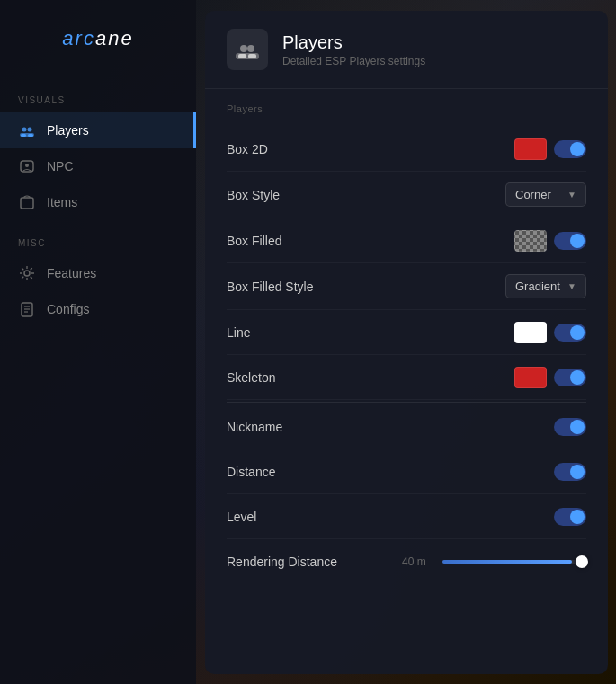 The height and width of the screenshot is (684, 616). What do you see at coordinates (251, 472) in the screenshot?
I see `distance-label: Distance` at bounding box center [251, 472].